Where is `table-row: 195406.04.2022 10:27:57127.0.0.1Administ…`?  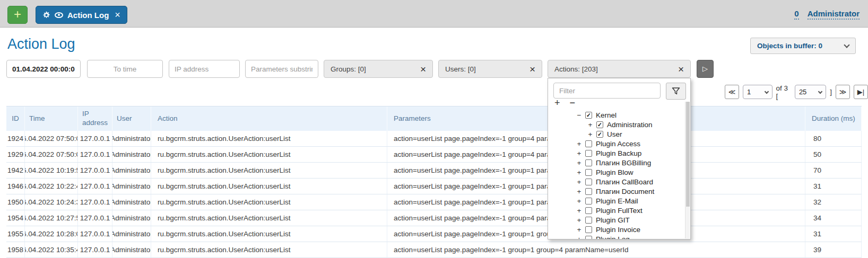 table-row: 195406.04.2022 10:27:57127.0.0.1Administ… is located at coordinates (434, 218).